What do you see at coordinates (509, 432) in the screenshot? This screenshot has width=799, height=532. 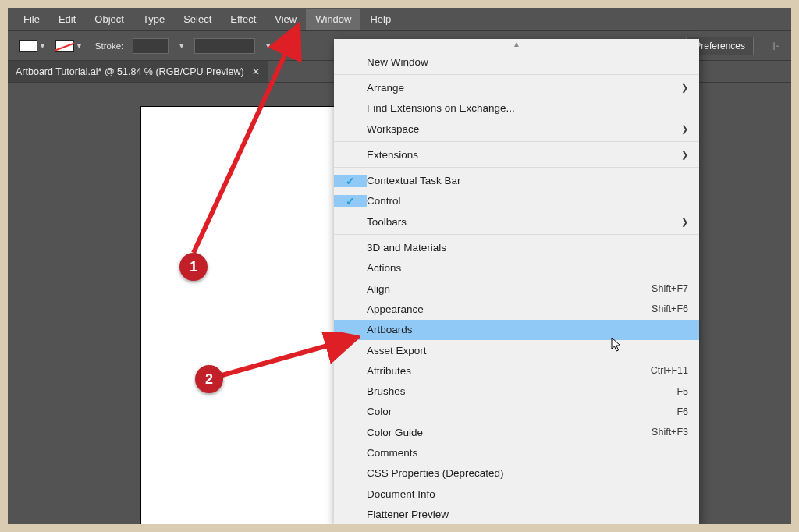 I see `menu-item-label: Color Guide` at bounding box center [509, 432].